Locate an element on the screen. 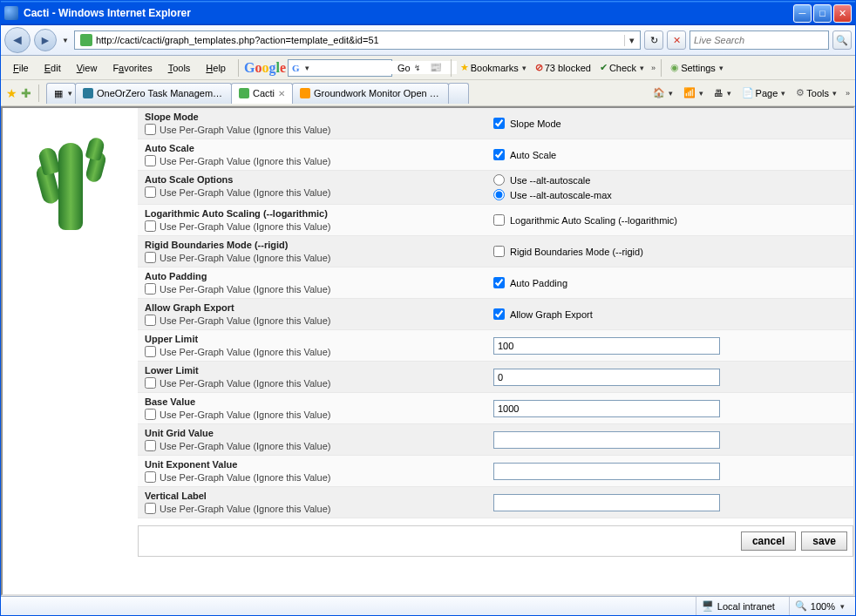 The image size is (856, 616). tab-bar: ★ ✚ ▦▾ OneOrZero Task Managemen... Cacti… is located at coordinates (428, 93).